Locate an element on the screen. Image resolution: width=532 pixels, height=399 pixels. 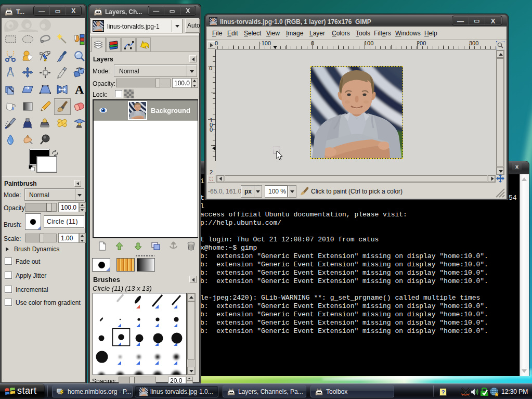
svg-text: A is located at coordinates (80, 89).